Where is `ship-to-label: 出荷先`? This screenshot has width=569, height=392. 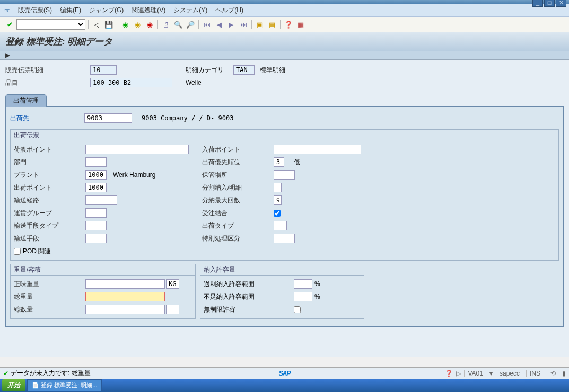
ship-to-label: 出荷先 is located at coordinates (47, 119).